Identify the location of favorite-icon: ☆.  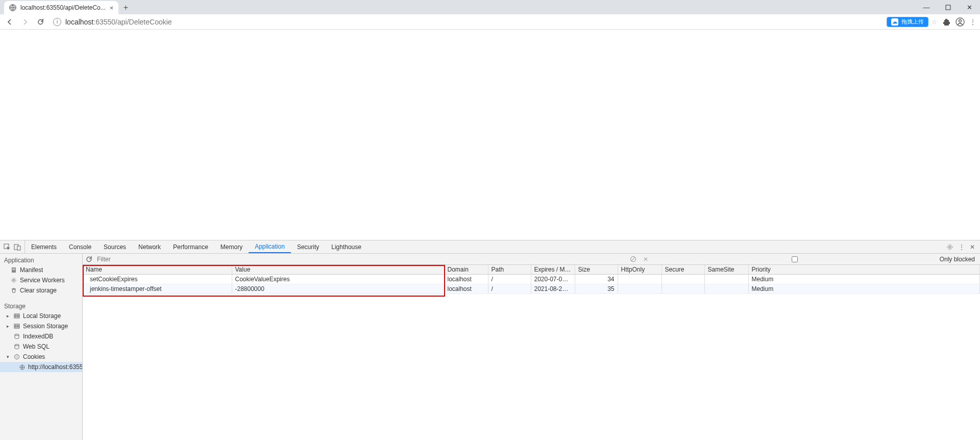
(934, 22).